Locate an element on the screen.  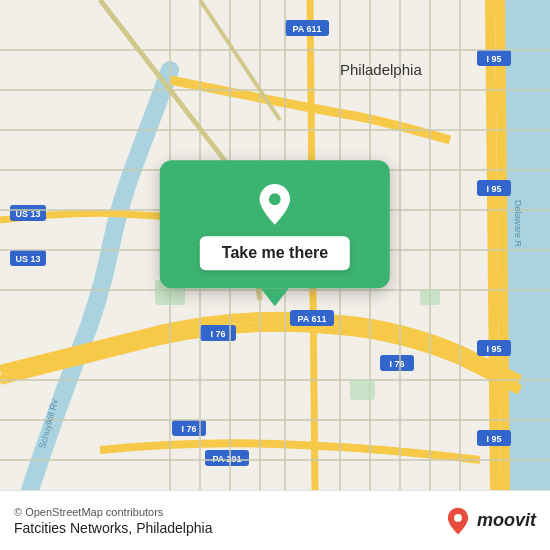
moovit-logo: moovit is located at coordinates (490, 521).